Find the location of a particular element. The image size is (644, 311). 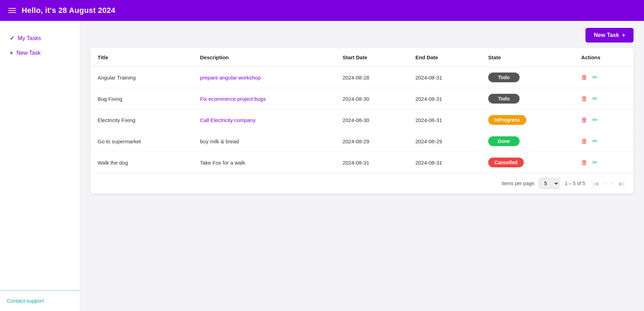

app-header: Hello, it's 28 August 2024 is located at coordinates (322, 10).